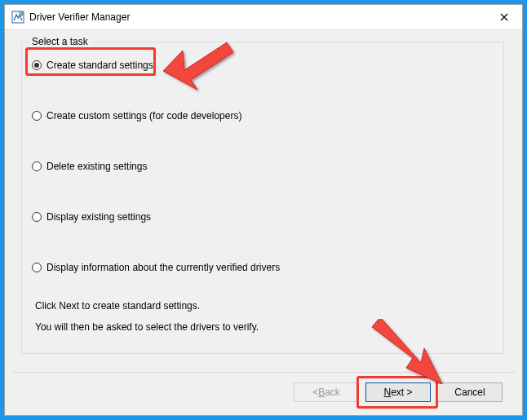  Describe the element at coordinates (60, 42) in the screenshot. I see `panel-heading: Select a task` at that location.